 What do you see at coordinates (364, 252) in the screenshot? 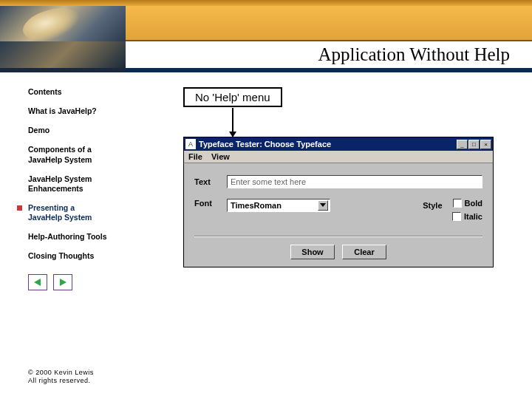
I see `clear-button: Clear` at bounding box center [364, 252].